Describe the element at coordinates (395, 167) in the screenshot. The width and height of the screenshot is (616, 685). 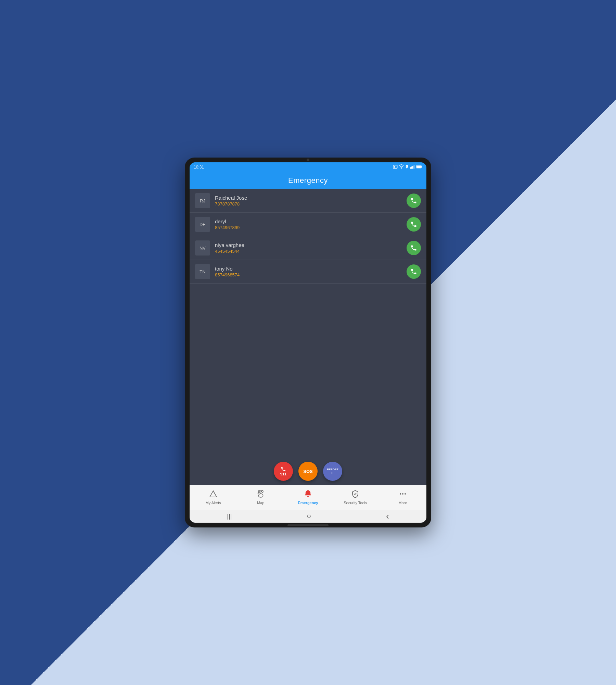
I see `gallery-status-icon` at that location.